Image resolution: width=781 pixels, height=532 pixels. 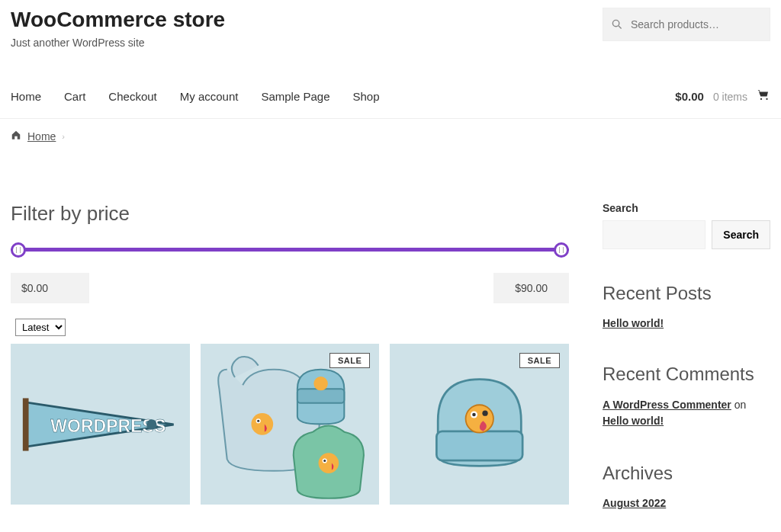 I want to click on price-max: $90.00, so click(x=531, y=288).